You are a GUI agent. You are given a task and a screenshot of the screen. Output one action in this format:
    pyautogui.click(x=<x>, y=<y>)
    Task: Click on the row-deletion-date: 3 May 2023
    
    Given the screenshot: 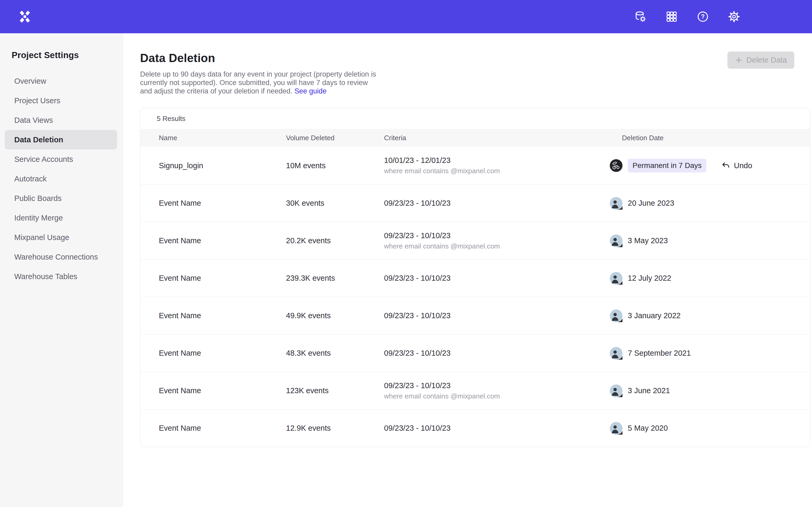 What is the action you would take?
    pyautogui.click(x=710, y=241)
    